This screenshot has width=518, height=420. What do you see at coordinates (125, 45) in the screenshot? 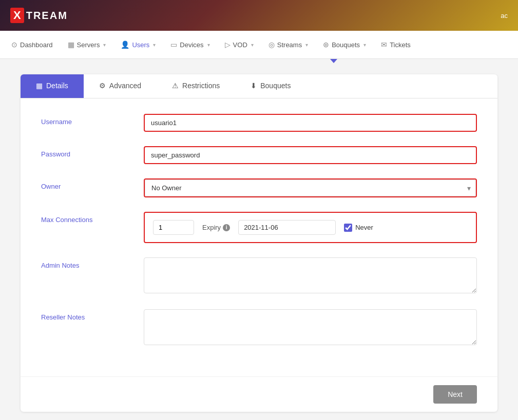
I see `users-icon: 👤` at bounding box center [125, 45].